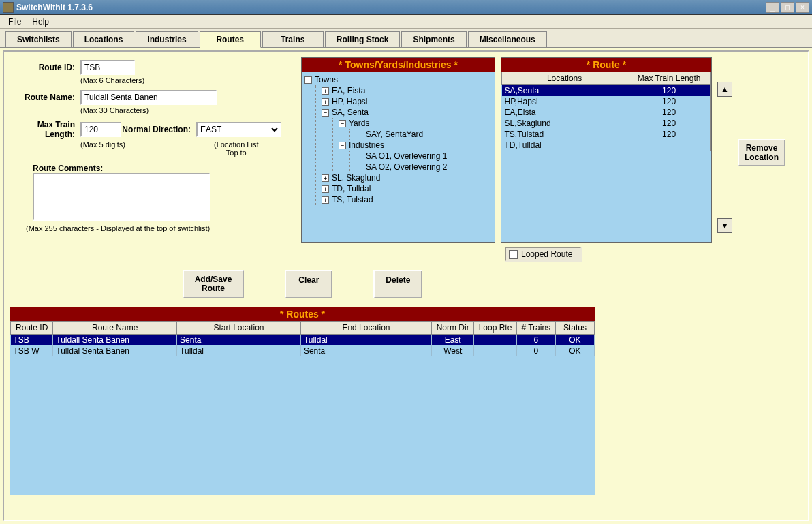 The height and width of the screenshot is (524, 812). What do you see at coordinates (309, 284) in the screenshot?
I see `clear-button: Clear` at bounding box center [309, 284].